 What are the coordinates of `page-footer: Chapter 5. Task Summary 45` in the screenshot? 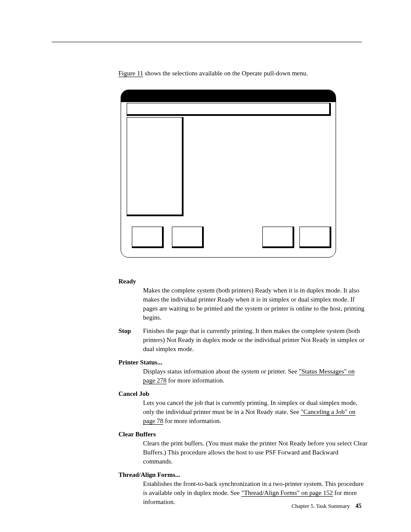 It's located at (206, 506).